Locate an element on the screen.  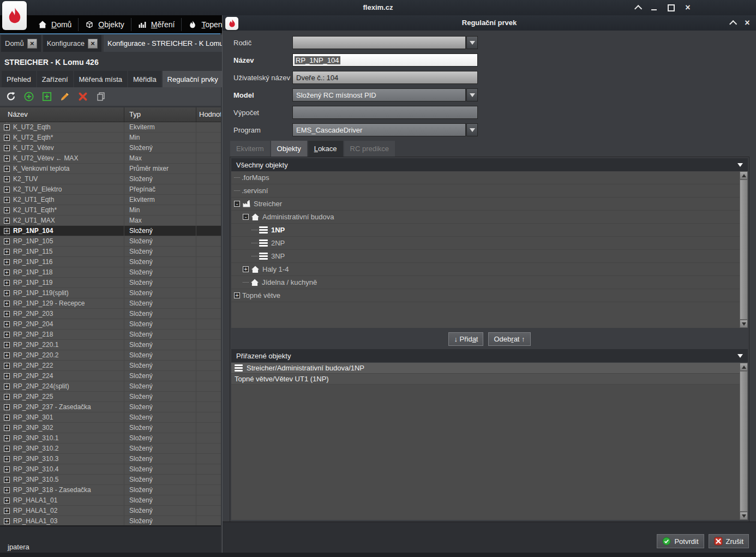
table-row: + RP_3NP_310.2 Složený is located at coordinates (110, 448).